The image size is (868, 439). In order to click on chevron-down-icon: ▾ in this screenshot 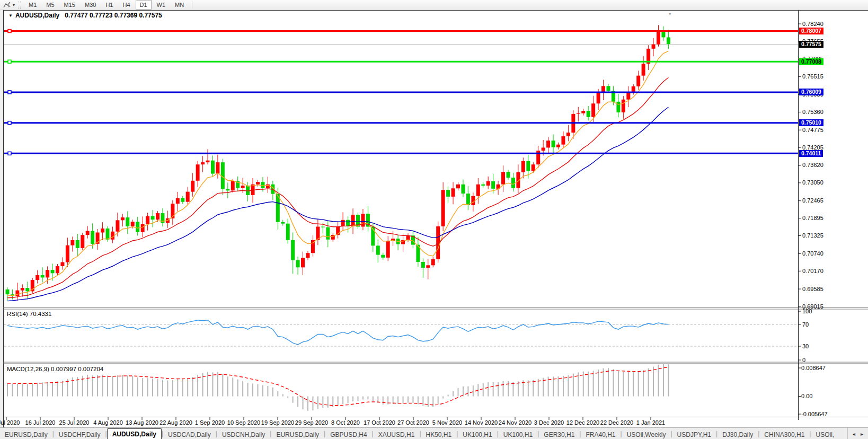, I will do `click(14, 5)`.